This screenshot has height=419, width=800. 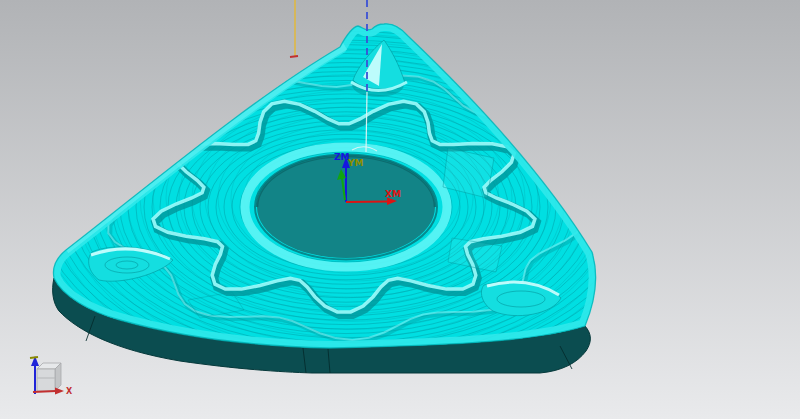 What do you see at coordinates (44, 392) in the screenshot?
I see `acs-x-axis-arrow` at bounding box center [44, 392].